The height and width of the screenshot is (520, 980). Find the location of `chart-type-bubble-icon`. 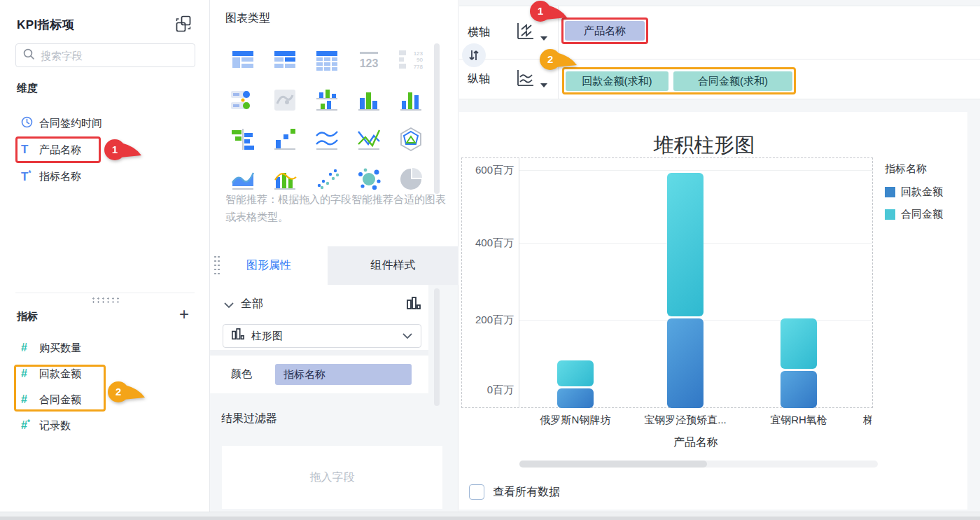

chart-type-bubble-icon is located at coordinates (369, 179).